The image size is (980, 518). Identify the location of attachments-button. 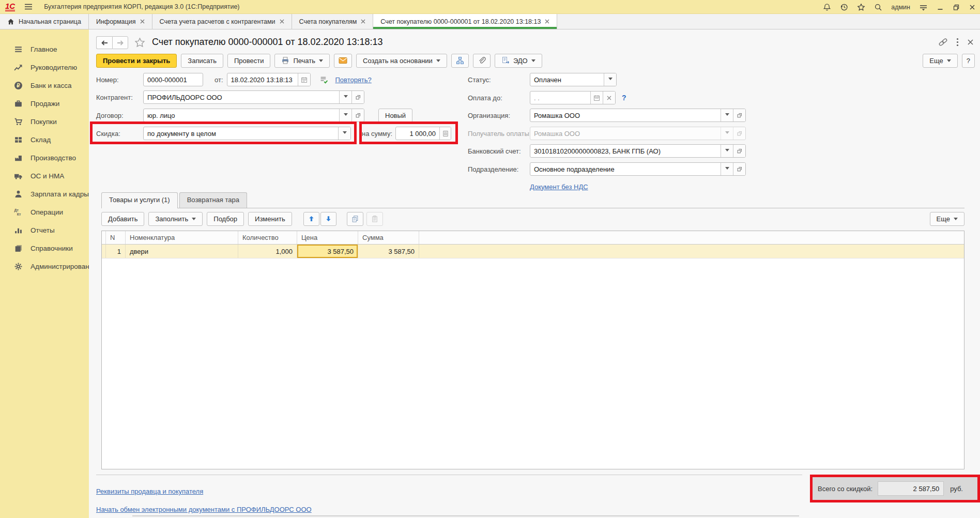
(482, 61).